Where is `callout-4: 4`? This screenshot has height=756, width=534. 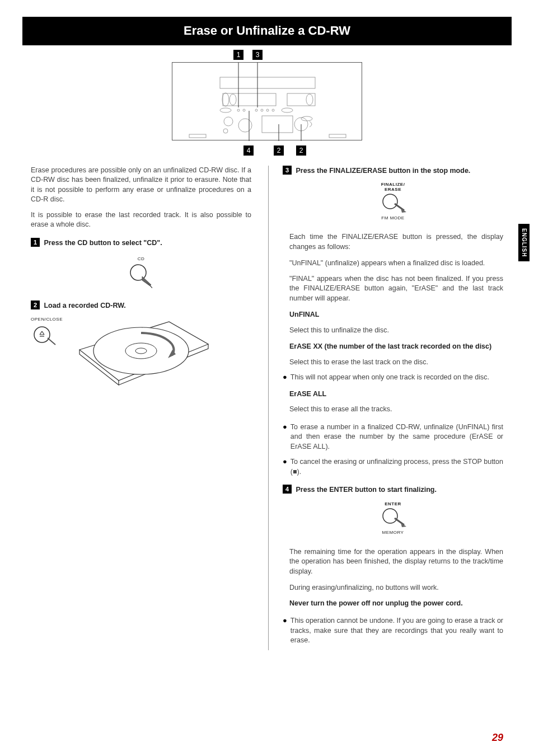 callout-4: 4 is located at coordinates (249, 151).